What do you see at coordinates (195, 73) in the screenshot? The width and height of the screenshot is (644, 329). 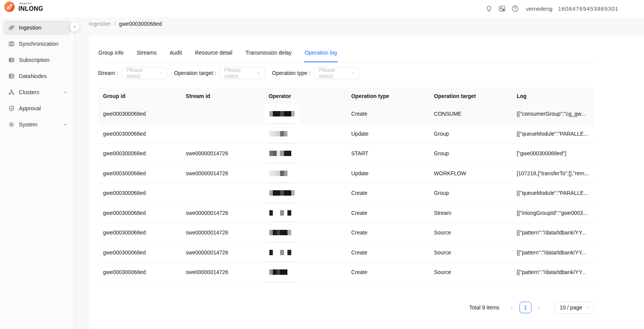 I see `filter-label: Operation target :` at bounding box center [195, 73].